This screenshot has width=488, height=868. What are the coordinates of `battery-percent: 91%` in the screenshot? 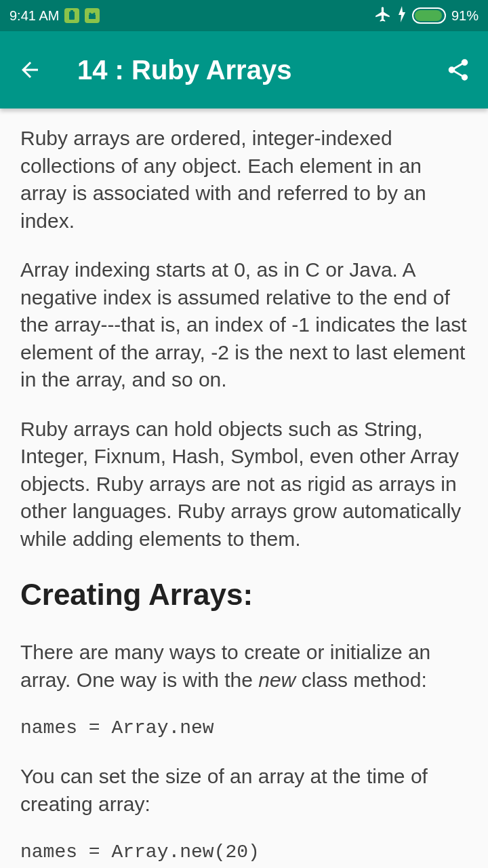 It's located at (465, 16).